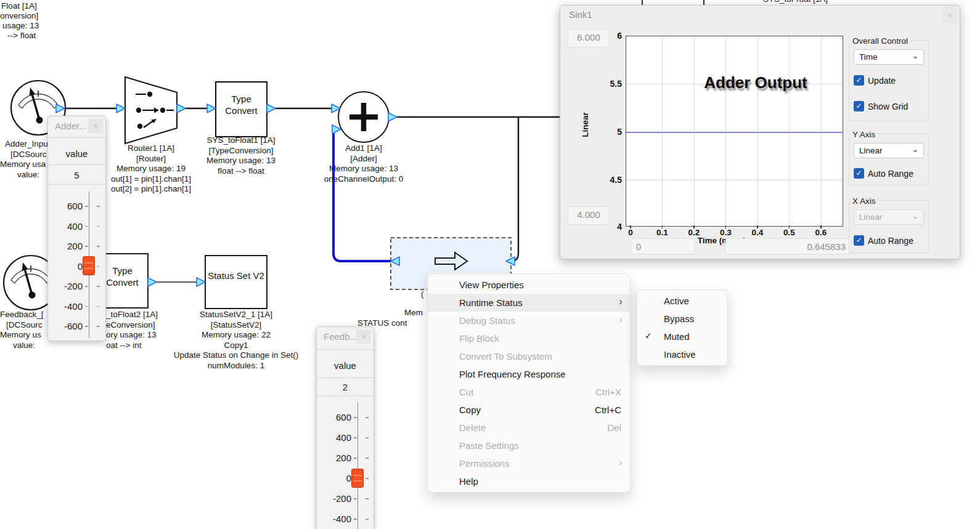  Describe the element at coordinates (682, 319) in the screenshot. I see `submenu-item-bypass: Bypass` at that location.